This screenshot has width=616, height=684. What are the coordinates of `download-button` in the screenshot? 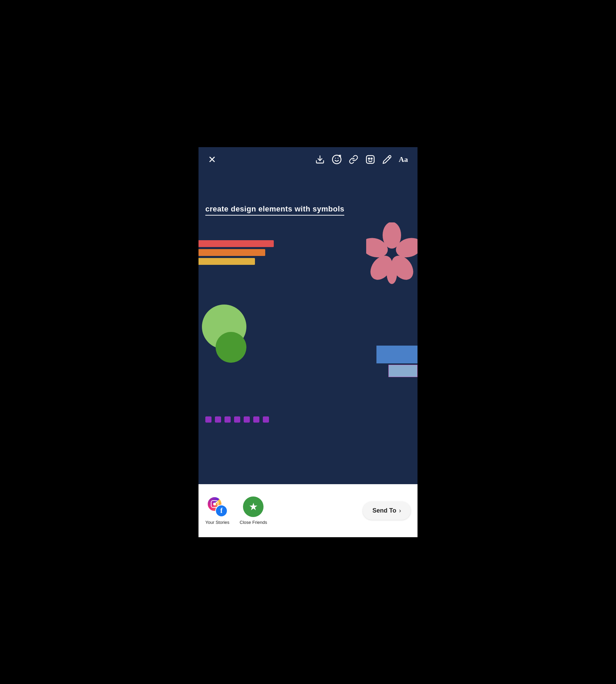 It's located at (320, 159).